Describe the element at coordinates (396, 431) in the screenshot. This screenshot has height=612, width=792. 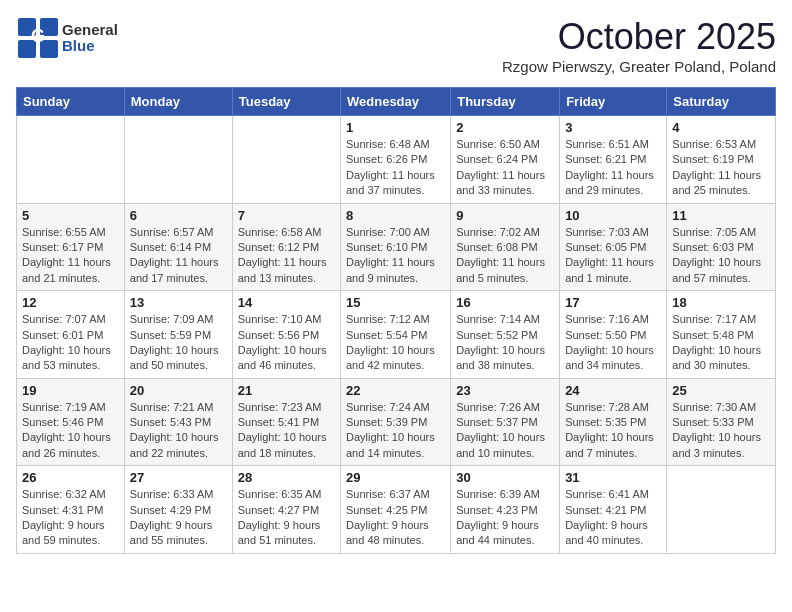
I see `day-info: Sunrise: 7:24 AM Sunset: 5:39 PM Dayligh…` at that location.